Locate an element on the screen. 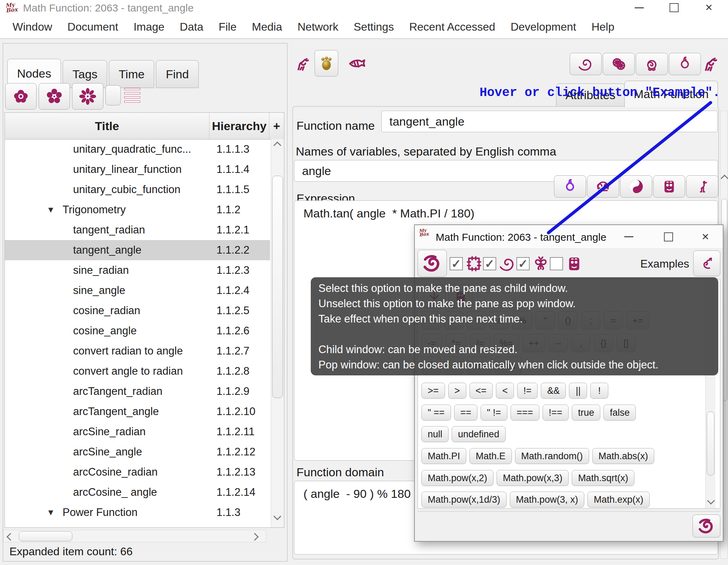 This screenshot has width=728, height=565. menu-item-document: Document is located at coordinates (93, 27).